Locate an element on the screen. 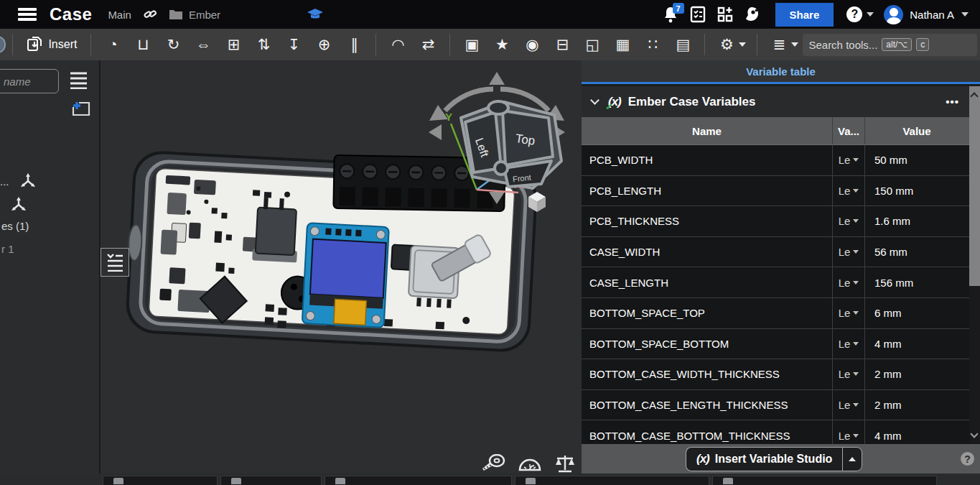  table-row: BOTTOM_SPACE_BOTTOM Le 4 mm is located at coordinates (775, 345).